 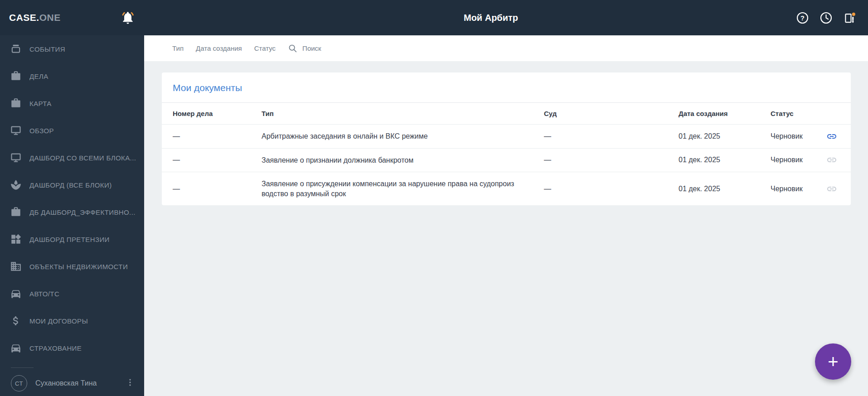 I want to click on cell-type: Заявление о присуждении компенсации за н…, so click(x=392, y=188).